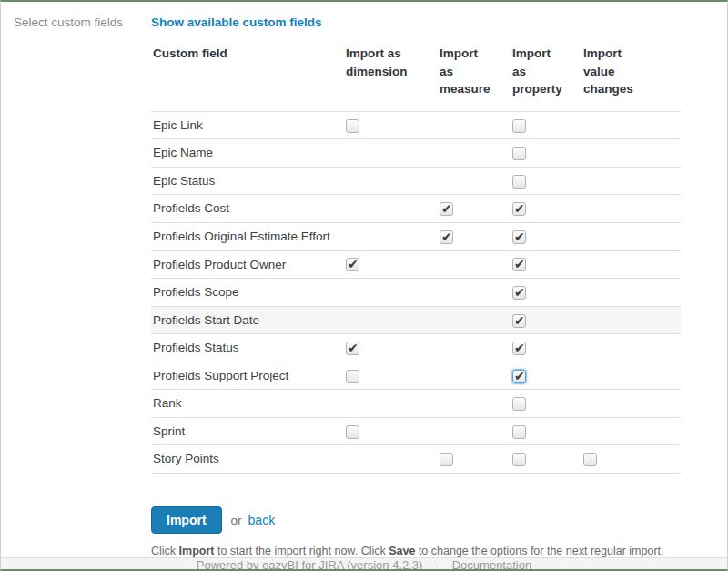 The height and width of the screenshot is (571, 728). What do you see at coordinates (248, 264) in the screenshot?
I see `field-name: Profields Product Owner` at bounding box center [248, 264].